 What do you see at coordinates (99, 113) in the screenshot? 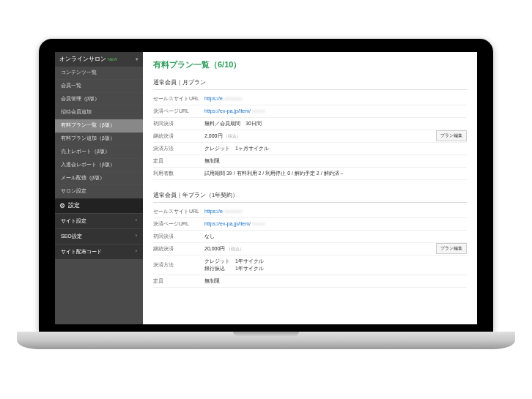
I see `sidebar-item: 招待会員追加` at bounding box center [99, 113].